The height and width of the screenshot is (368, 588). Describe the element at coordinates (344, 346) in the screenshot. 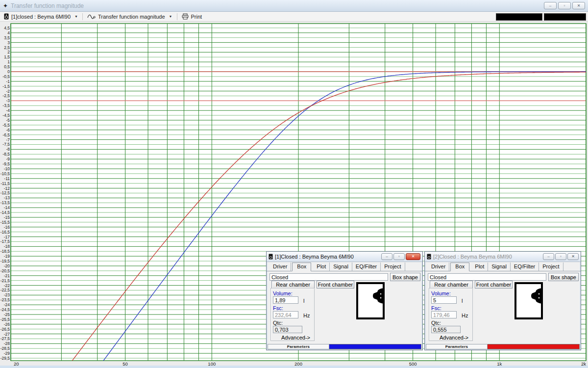

I see `dialog1-statusbar: Parameters` at that location.